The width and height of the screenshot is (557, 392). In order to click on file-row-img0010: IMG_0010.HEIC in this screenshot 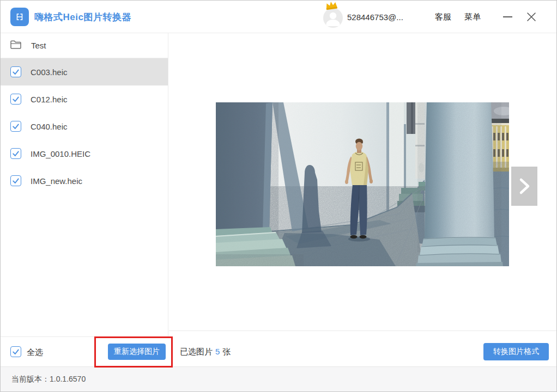, I will do `click(84, 154)`.